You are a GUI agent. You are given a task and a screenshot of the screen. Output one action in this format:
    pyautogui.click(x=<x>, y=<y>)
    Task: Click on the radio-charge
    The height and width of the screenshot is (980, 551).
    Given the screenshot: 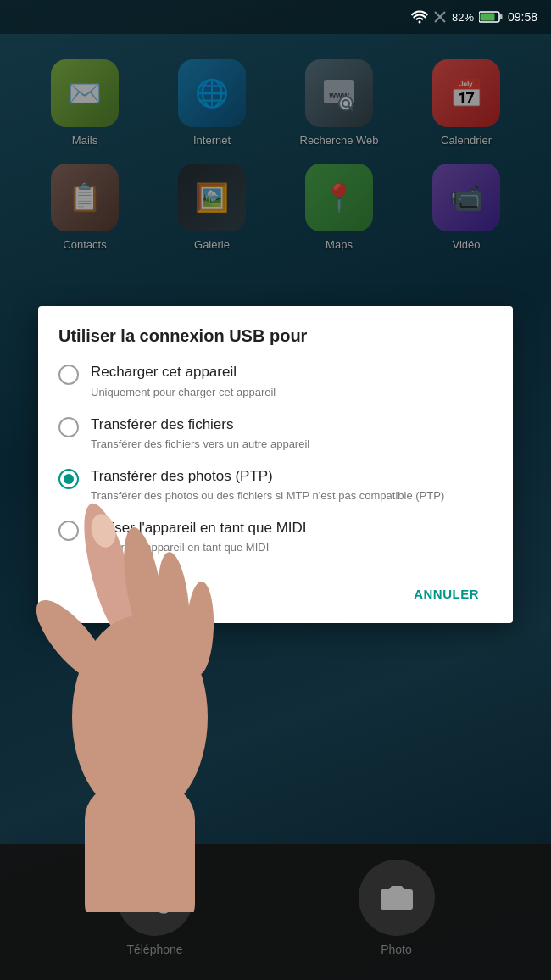 What is the action you would take?
    pyautogui.click(x=69, y=375)
    